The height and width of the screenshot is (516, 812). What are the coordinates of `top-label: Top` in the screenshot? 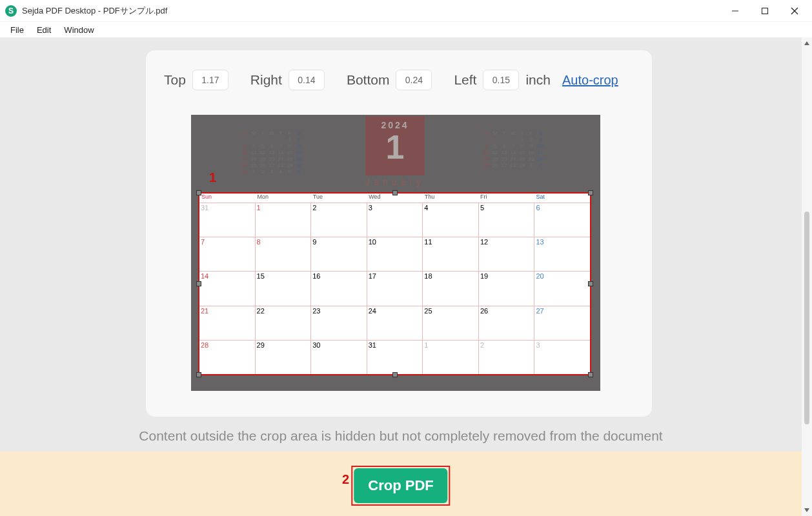 It's located at (175, 80).